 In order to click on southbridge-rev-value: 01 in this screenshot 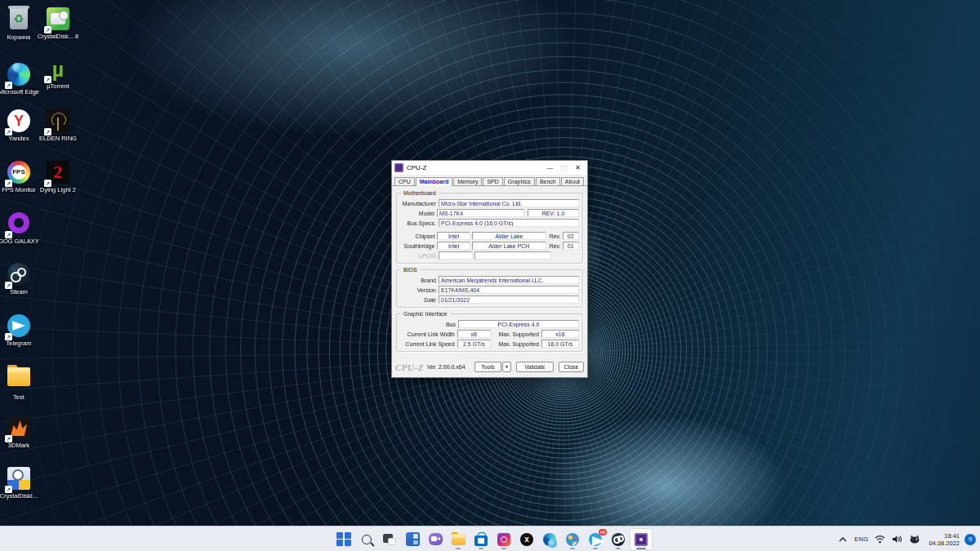, I will do `click(571, 246)`.